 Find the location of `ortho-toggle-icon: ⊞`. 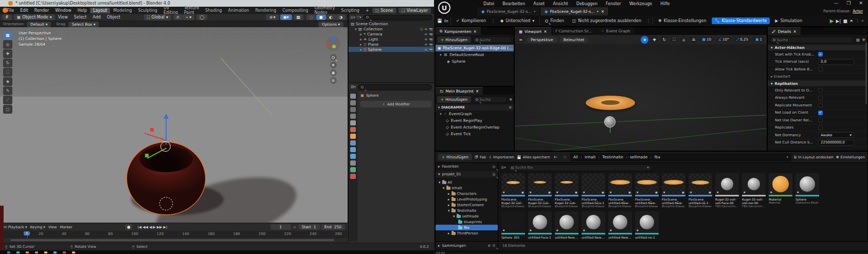

ortho-toggle-icon: ⊞ is located at coordinates (333, 80).